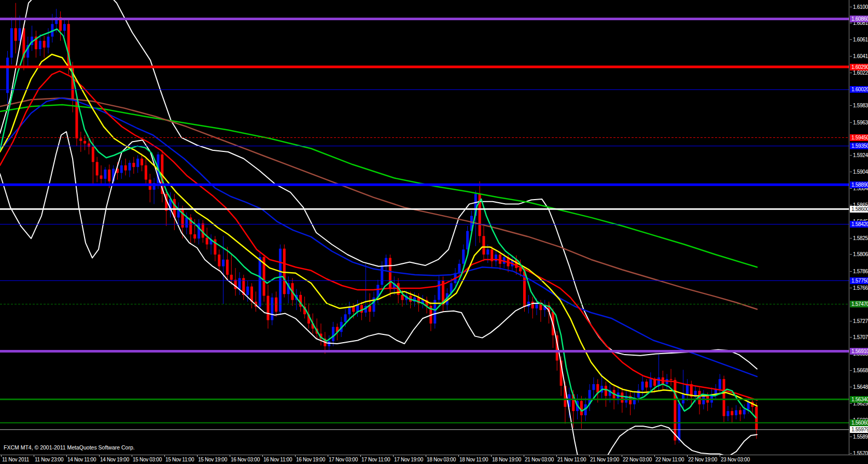 Image resolution: width=868 pixels, height=464 pixels. Describe the element at coordinates (861, 238) in the screenshot. I see `price-tick-label: 1.58255` at that location.